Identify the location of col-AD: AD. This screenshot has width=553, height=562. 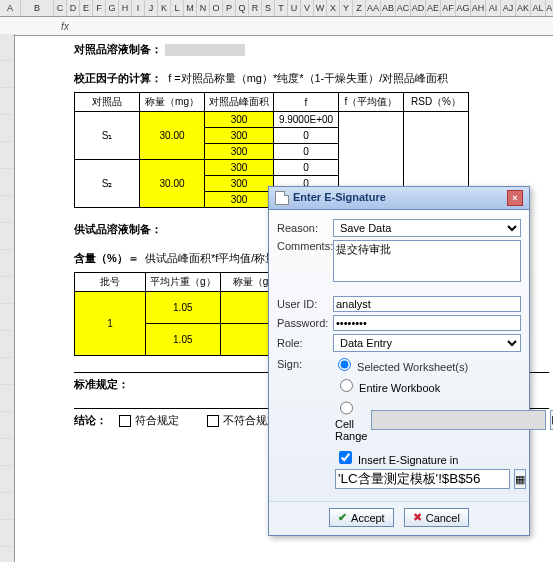
(418, 8).